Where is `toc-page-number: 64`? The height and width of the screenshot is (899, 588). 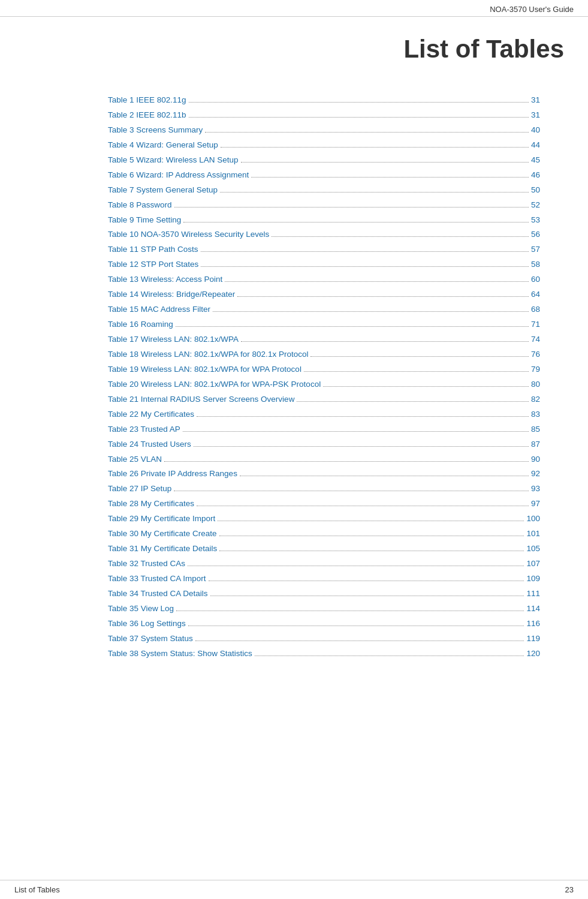
toc-page-number: 64 is located at coordinates (536, 295).